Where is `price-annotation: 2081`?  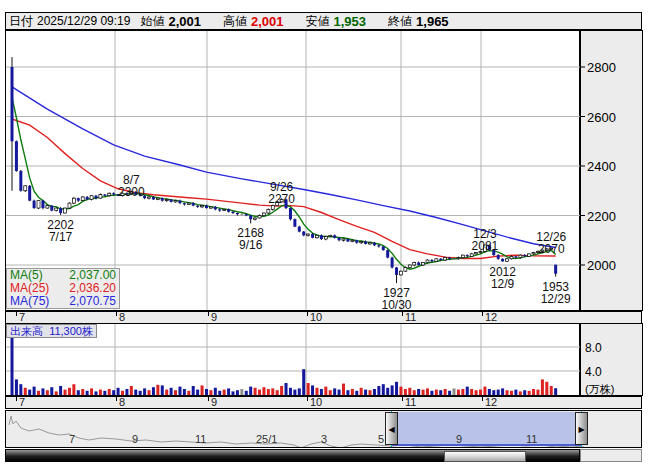
price-annotation: 2081 is located at coordinates (486, 246).